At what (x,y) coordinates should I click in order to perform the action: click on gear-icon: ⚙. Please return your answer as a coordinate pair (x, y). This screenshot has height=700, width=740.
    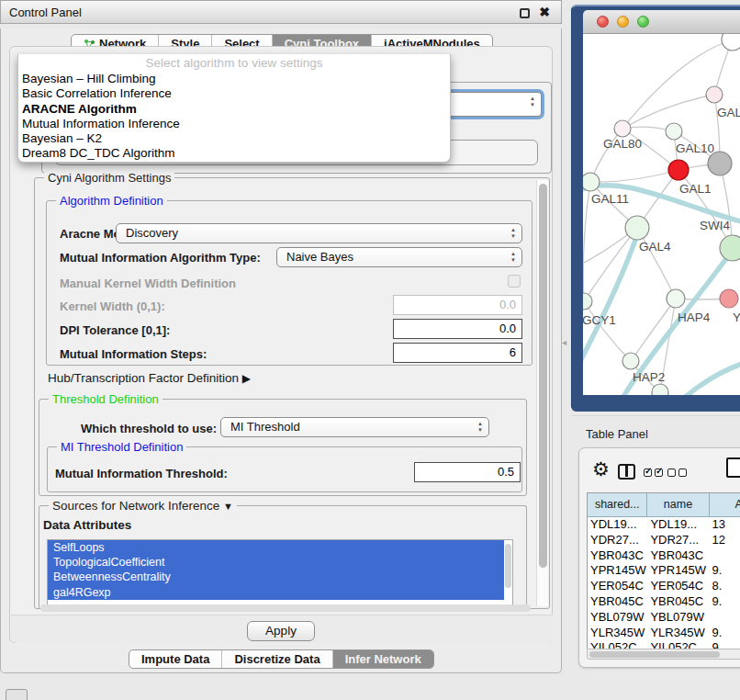
    Looking at the image, I should click on (600, 469).